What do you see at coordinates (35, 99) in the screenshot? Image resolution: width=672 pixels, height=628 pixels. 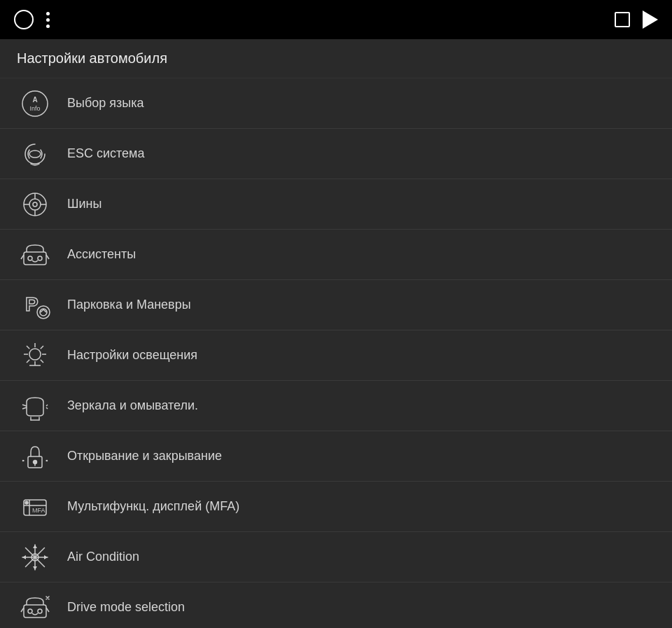 I see `svg-text: A` at bounding box center [35, 99].